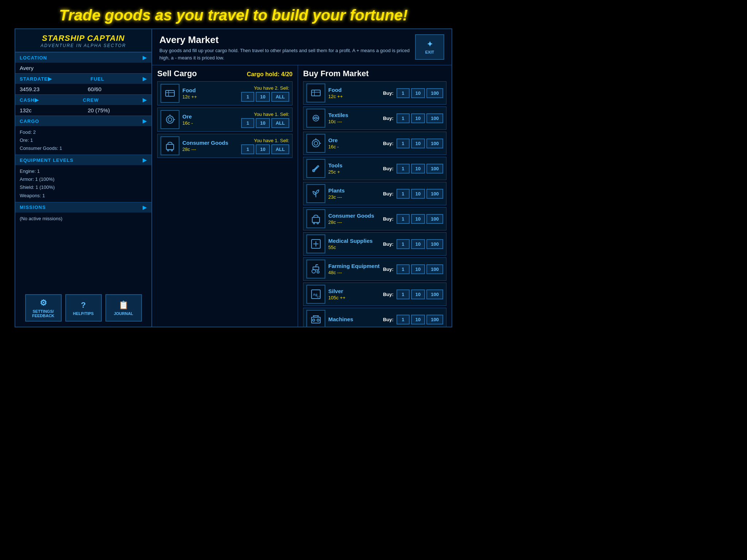 The height and width of the screenshot is (560, 747). Describe the element at coordinates (145, 160) in the screenshot. I see `equipment-arrow: ▶` at that location.